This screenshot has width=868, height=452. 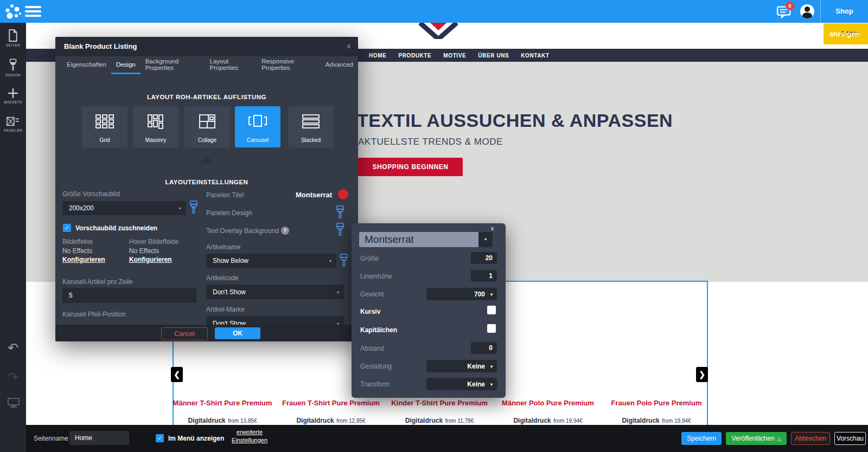 I want to click on weight-label: Gewicht, so click(x=372, y=294).